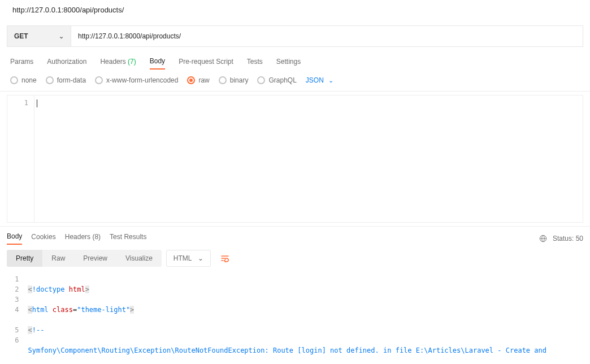 This screenshot has height=364, width=590. Describe the element at coordinates (157, 63) in the screenshot. I see `tab-body: Body` at that location.